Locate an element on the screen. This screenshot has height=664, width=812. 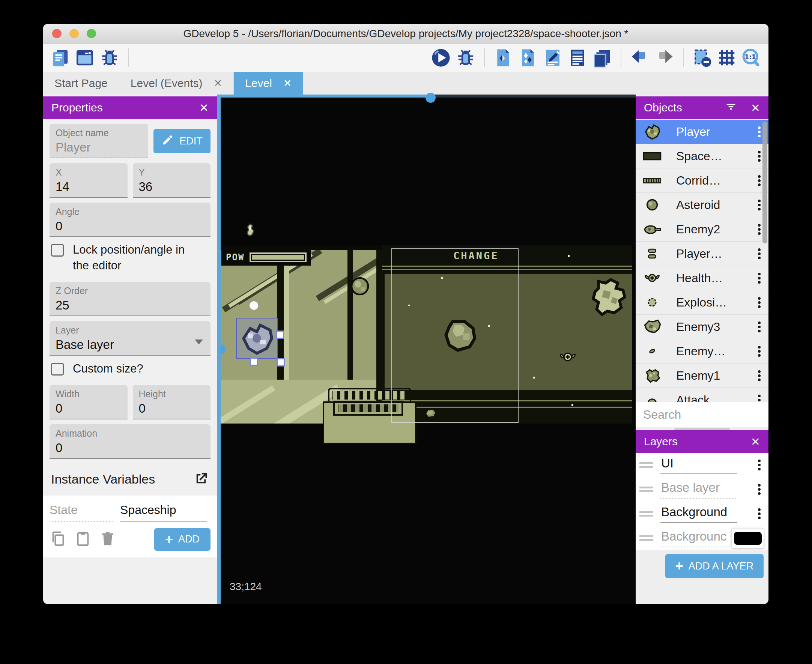
project-manager-icon is located at coordinates (60, 58).